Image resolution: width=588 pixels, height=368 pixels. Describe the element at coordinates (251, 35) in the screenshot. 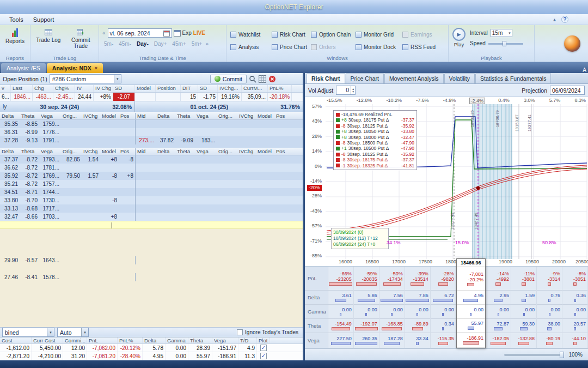

I see `window-toggle: Watchlist` at that location.